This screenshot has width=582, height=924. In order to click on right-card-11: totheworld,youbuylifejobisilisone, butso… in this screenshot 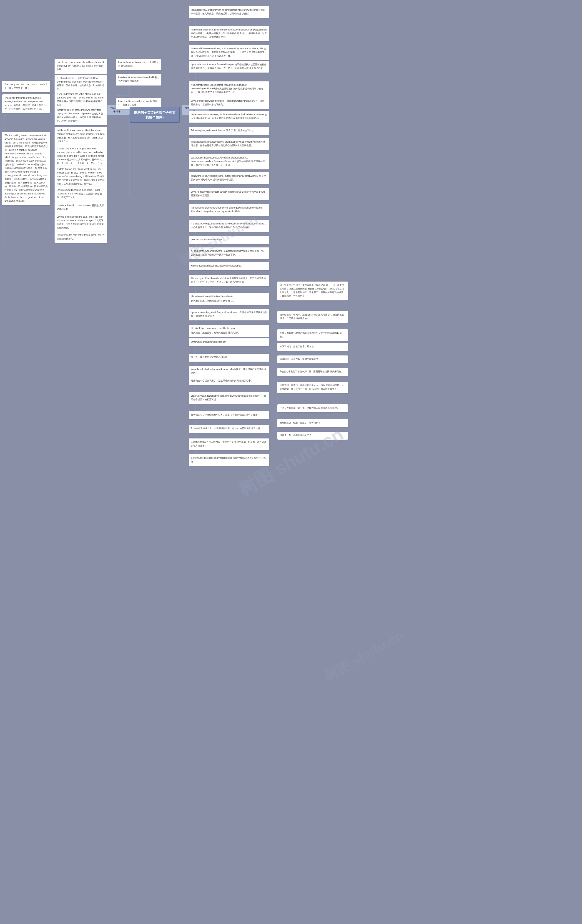, I will do `click(229, 178)`.